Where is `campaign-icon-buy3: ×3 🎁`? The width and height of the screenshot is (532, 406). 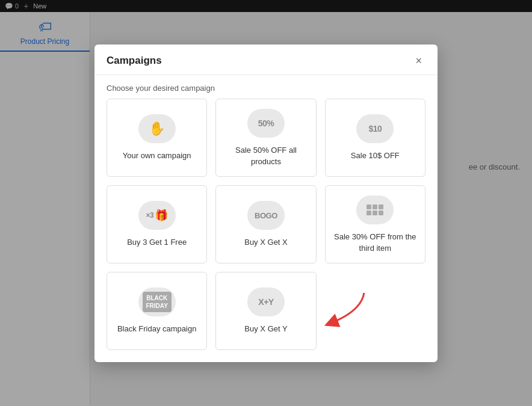
campaign-icon-buy3: ×3 🎁 is located at coordinates (157, 215).